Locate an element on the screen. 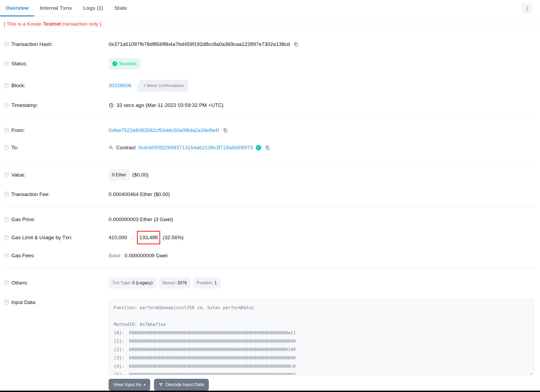  verified-contract-icon: ✓ is located at coordinates (259, 148).